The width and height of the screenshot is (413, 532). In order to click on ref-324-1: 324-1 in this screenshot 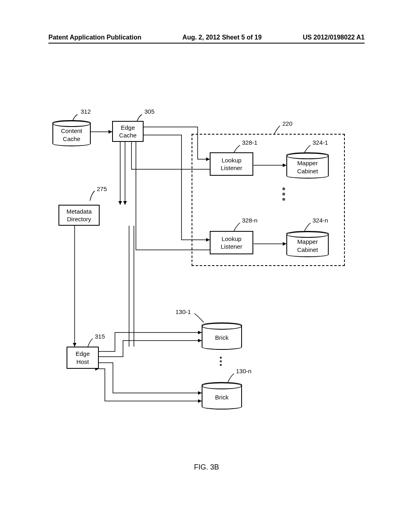, I will do `click(320, 143)`.